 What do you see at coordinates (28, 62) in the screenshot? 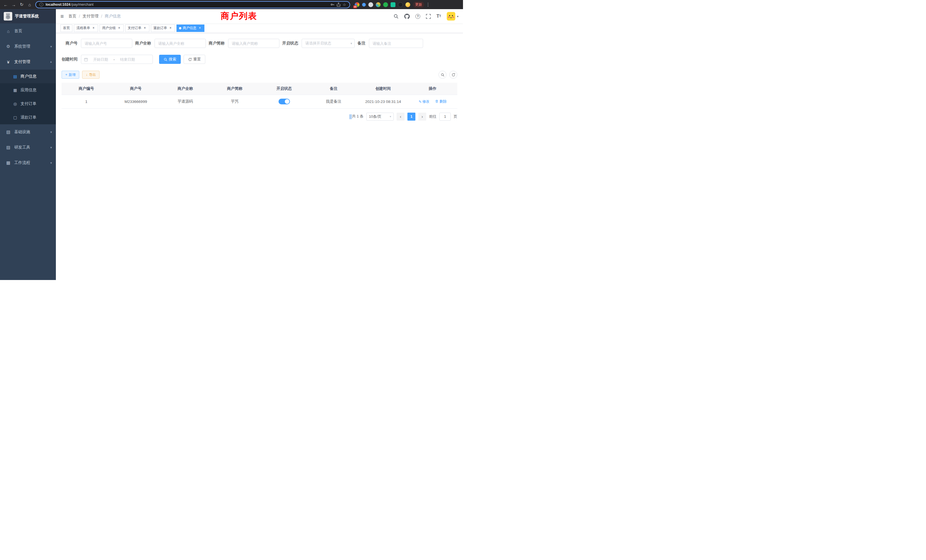
I see `sidebar-item-payment: ¥ 支付管理 ▾` at bounding box center [28, 62].